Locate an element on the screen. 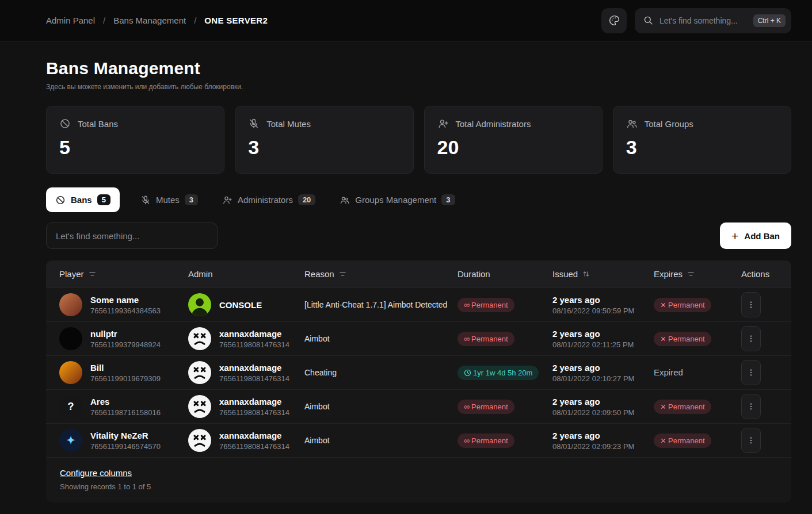 This screenshot has width=812, height=514. tab-bans: Bans 5 is located at coordinates (83, 200).